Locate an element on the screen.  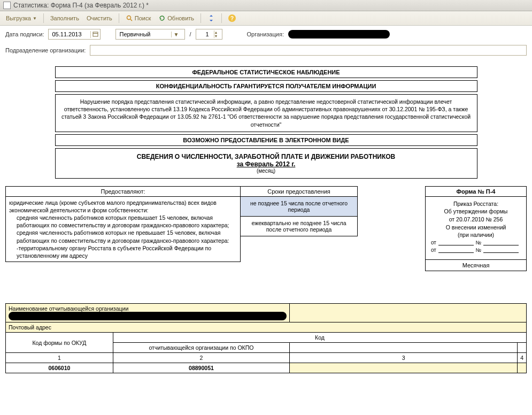
search-button: Поиск is located at coordinates (138, 18).